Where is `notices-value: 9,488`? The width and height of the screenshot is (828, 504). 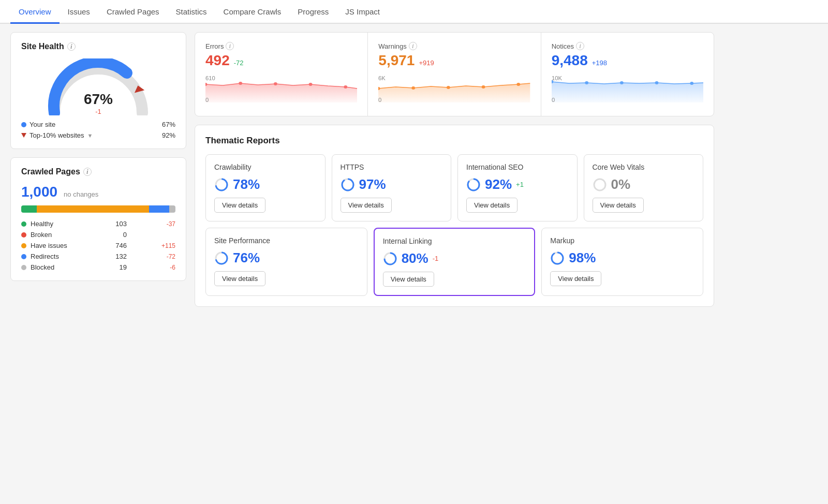
notices-value: 9,488 is located at coordinates (570, 61).